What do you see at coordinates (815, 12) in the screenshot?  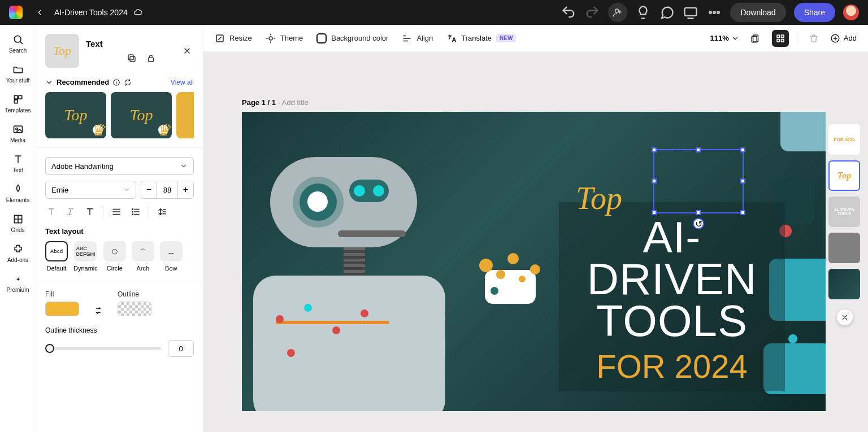 I see `share-button: Share` at bounding box center [815, 12].